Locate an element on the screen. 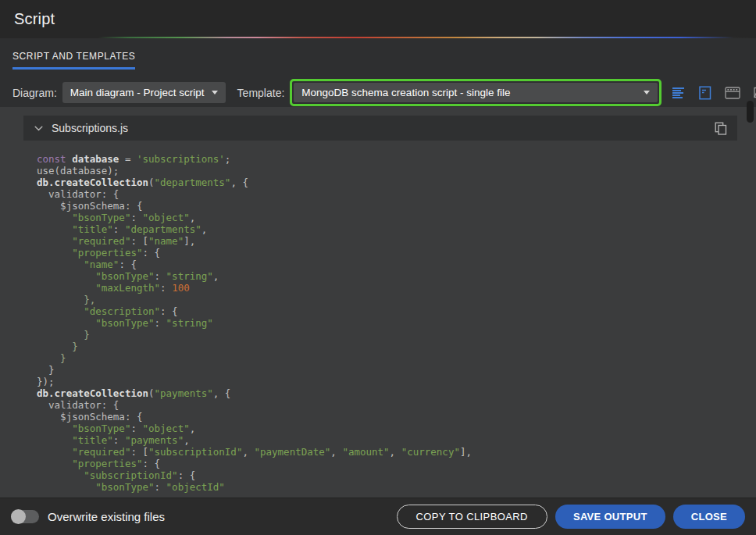 The width and height of the screenshot is (756, 535). code-line: db.createCollection("payments", { is located at coordinates (397, 394).